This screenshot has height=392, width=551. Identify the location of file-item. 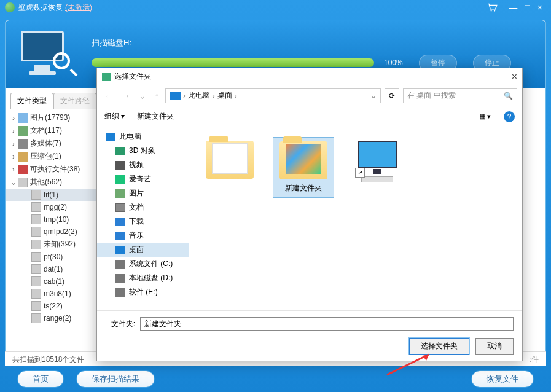
(230, 162).